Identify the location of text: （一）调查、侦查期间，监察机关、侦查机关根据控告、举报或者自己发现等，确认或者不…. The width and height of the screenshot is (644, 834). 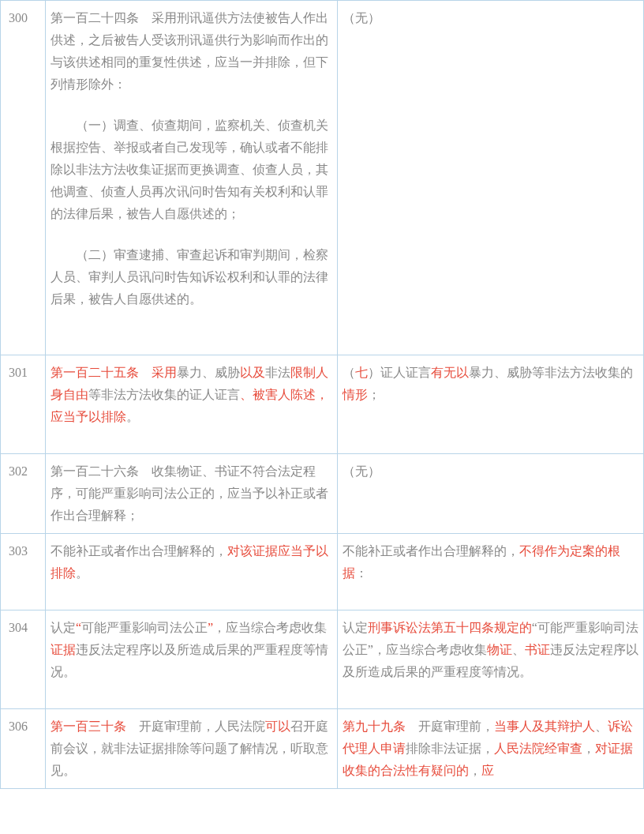
(189, 169).